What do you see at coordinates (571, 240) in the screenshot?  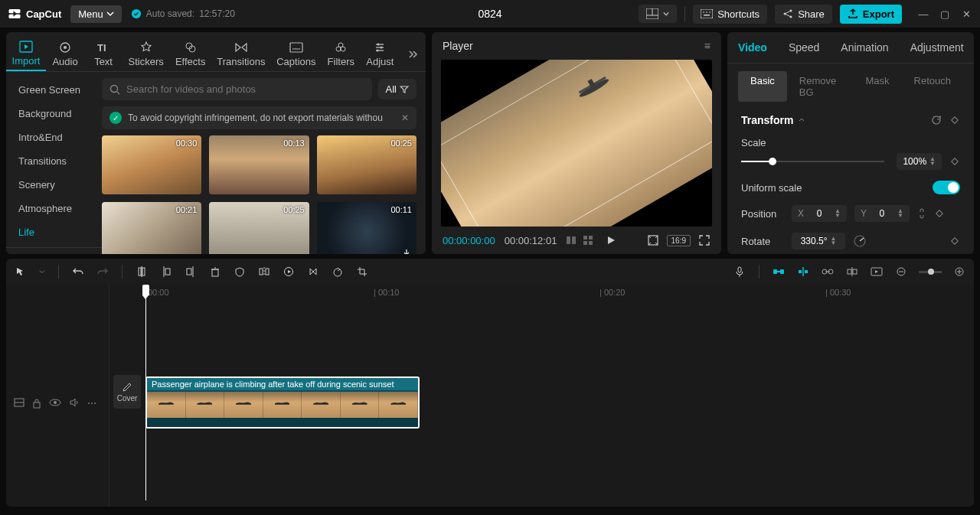 I see `compare-icon` at bounding box center [571, 240].